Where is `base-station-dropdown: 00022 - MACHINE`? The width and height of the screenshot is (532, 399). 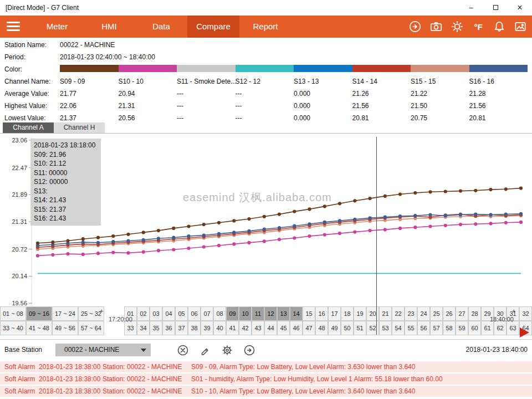
base-station-dropdown: 00022 - MACHINE is located at coordinates (103, 350).